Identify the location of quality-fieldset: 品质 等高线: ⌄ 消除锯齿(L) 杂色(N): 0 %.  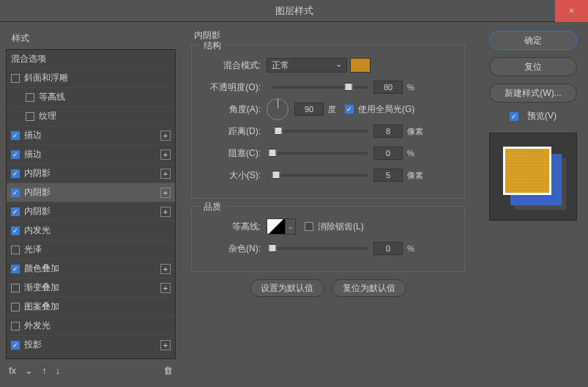
(328, 239).